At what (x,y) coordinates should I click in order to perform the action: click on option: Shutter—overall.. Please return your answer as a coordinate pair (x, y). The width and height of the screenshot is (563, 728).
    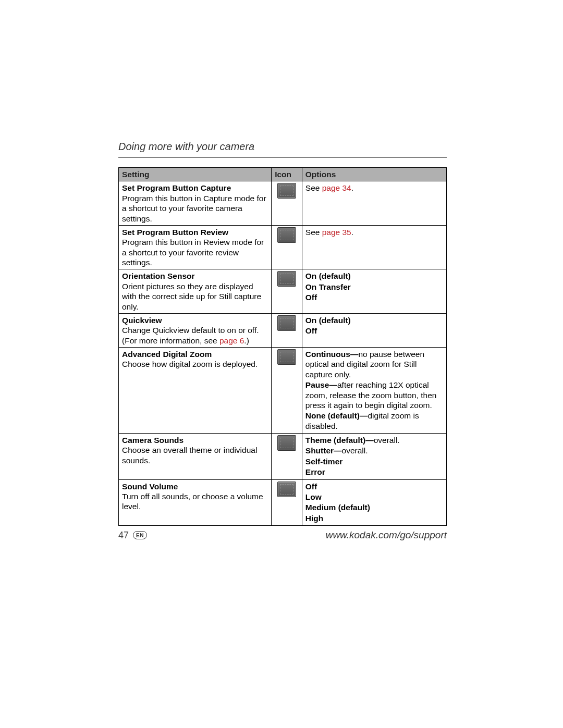
    Looking at the image, I should click on (374, 450).